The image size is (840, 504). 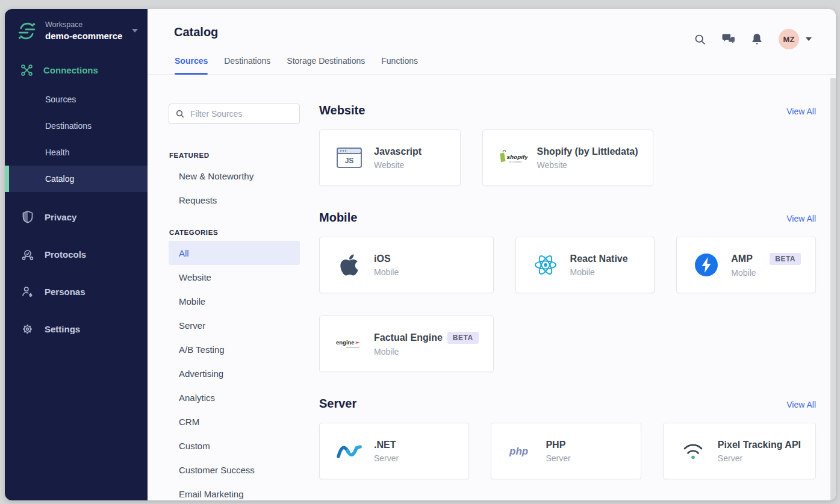 What do you see at coordinates (60, 179) in the screenshot?
I see `sub-item-label: Catalog` at bounding box center [60, 179].